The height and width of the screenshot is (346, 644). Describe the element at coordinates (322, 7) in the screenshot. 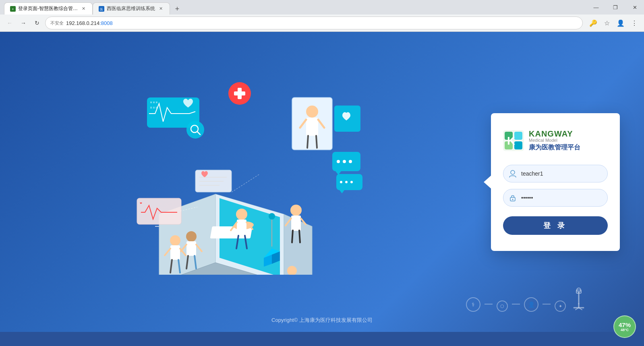

I see `tab-bar: + 登录页面-智慧医教综合管理平台 ✕ 医 西医临床思维训练系统 ✕ + — ❐…` at that location.